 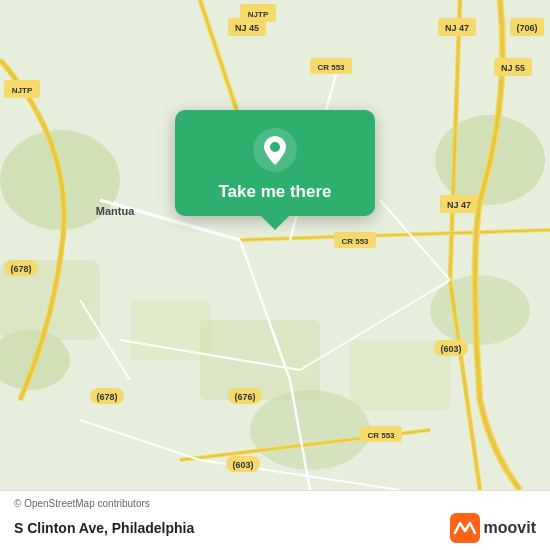 I want to click on moovit-text-label: moovit, so click(x=510, y=528).